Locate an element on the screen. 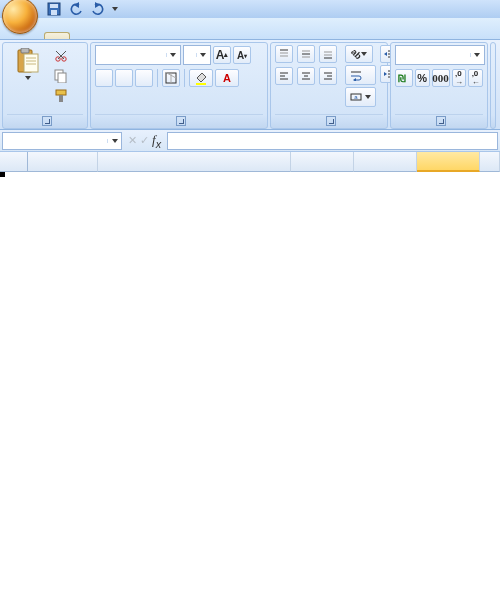 The height and width of the screenshot is (603, 500). merge-icon: a is located at coordinates (356, 97).